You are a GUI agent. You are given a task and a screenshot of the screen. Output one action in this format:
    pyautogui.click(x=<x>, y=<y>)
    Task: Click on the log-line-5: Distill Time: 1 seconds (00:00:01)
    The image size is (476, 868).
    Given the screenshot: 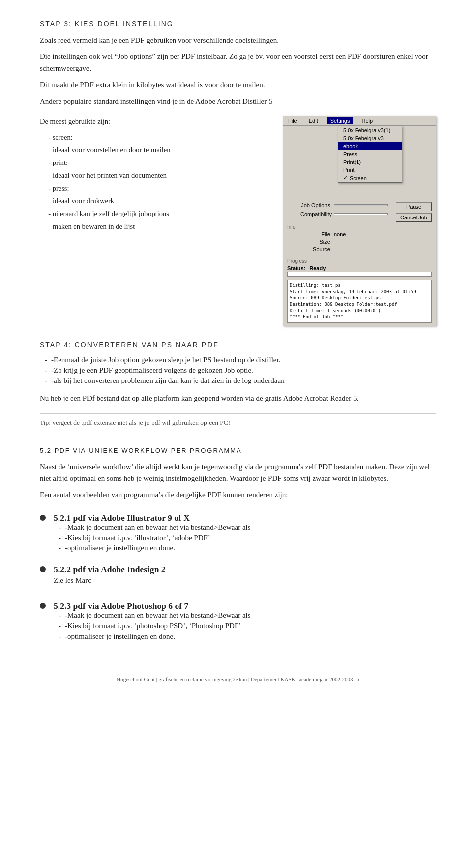 What is the action you would take?
    pyautogui.click(x=359, y=311)
    